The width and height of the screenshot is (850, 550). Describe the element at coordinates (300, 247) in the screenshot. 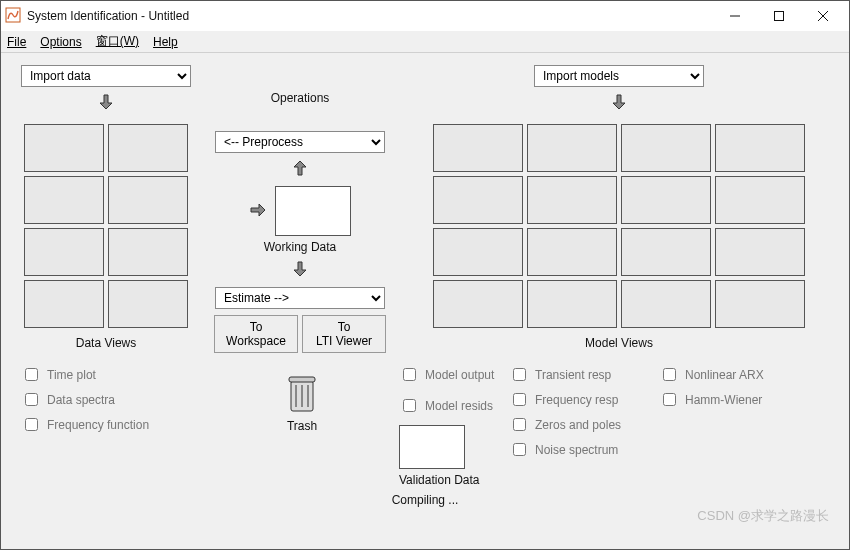

I see `working-data-label: Working Data` at that location.